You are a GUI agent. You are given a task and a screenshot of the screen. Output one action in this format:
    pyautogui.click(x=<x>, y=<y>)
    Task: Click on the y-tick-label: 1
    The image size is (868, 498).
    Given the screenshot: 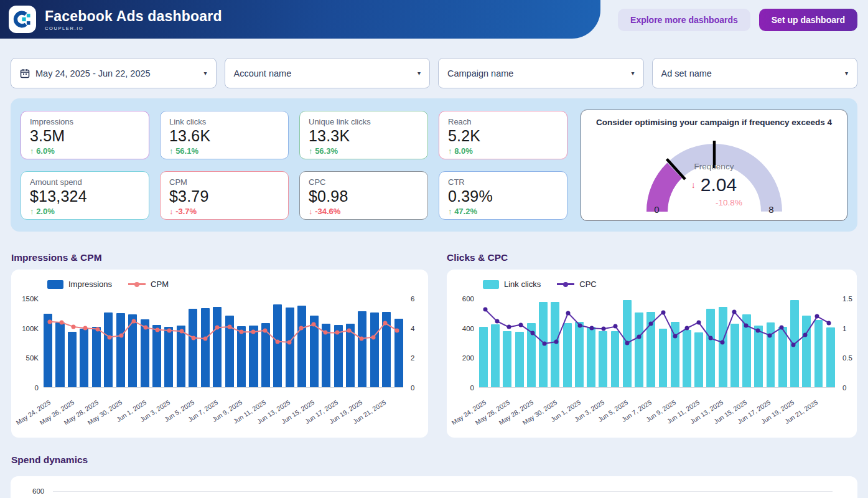 What is the action you would take?
    pyautogui.click(x=844, y=329)
    